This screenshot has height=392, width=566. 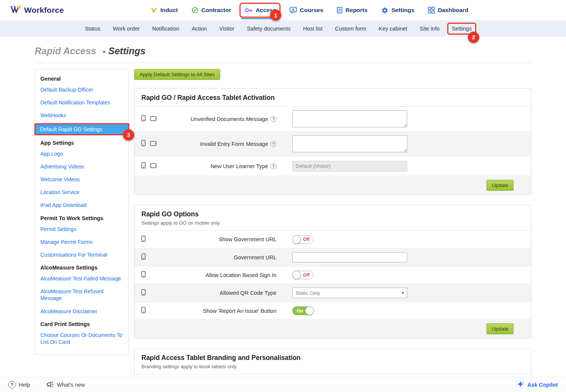 I want to click on nav-item-access: Access 1, so click(x=260, y=10).